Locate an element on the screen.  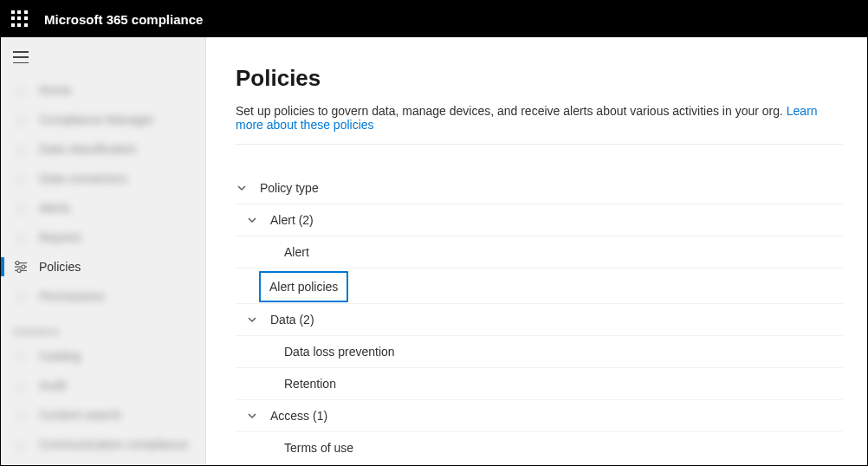
sidebar-item-data-connectors: ◌ Data connectors is located at coordinates (103, 178).